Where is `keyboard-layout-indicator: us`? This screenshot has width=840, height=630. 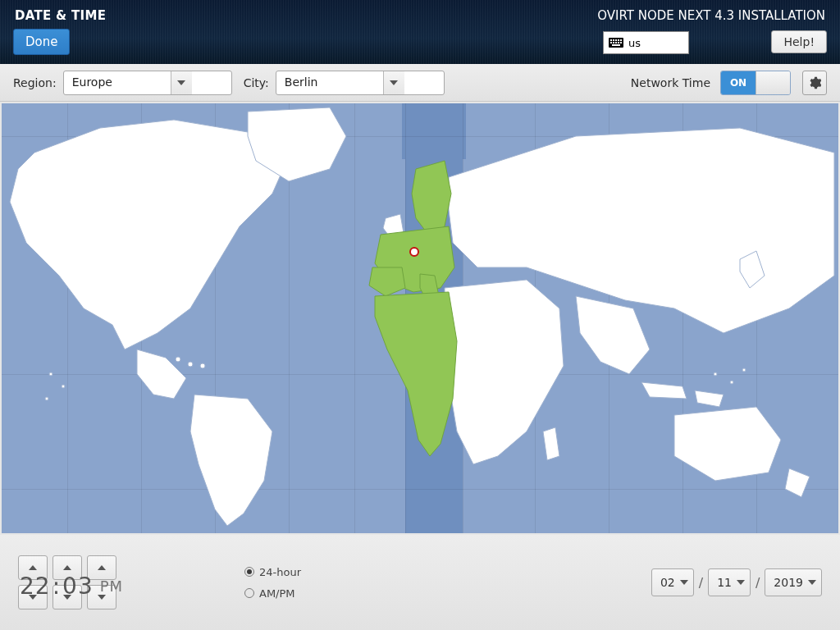
keyboard-layout-indicator: us is located at coordinates (646, 43).